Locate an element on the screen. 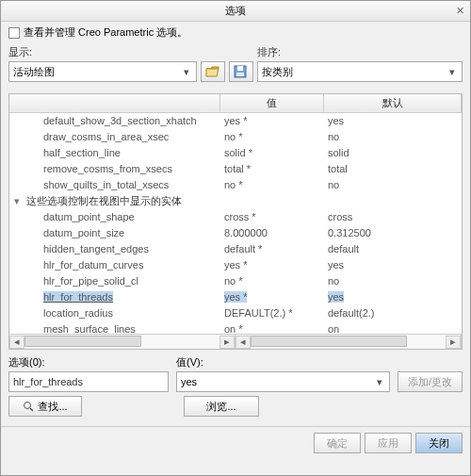 This screenshot has height=476, width=471. save-icon is located at coordinates (241, 72).